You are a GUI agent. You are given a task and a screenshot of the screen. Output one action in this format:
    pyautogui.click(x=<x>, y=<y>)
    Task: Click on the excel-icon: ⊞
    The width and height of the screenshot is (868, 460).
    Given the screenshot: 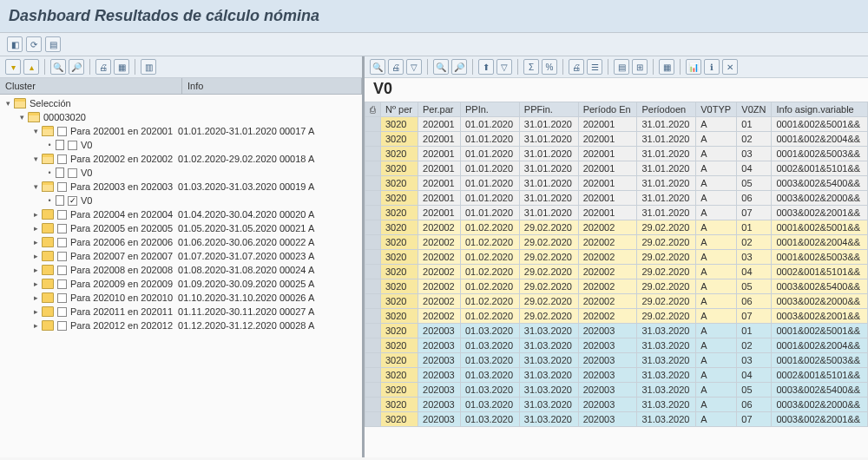 What is the action you would take?
    pyautogui.click(x=640, y=67)
    